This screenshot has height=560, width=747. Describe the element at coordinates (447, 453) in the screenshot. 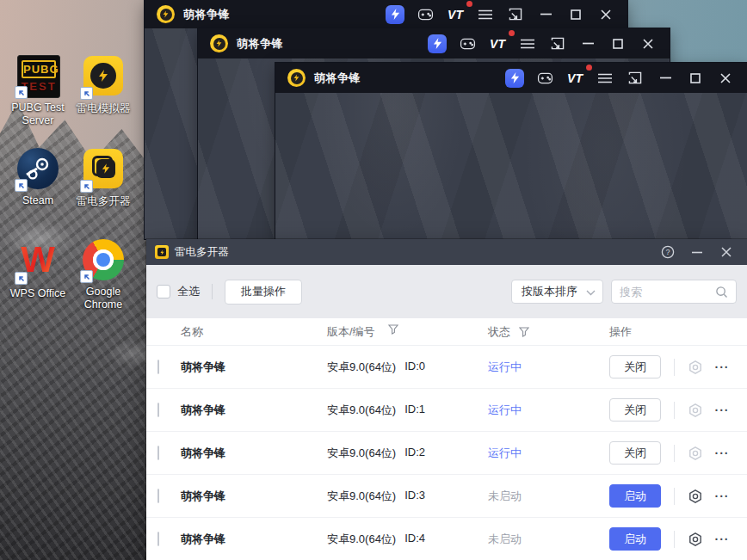

I see `instance-row: 萌将争锋 安卓9.0(64位)ID:2 运行中 关闭 ···` at that location.